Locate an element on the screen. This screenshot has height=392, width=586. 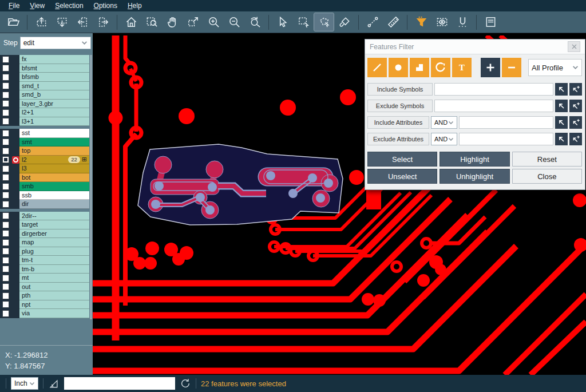
draw-line-button is located at coordinates (377, 68).